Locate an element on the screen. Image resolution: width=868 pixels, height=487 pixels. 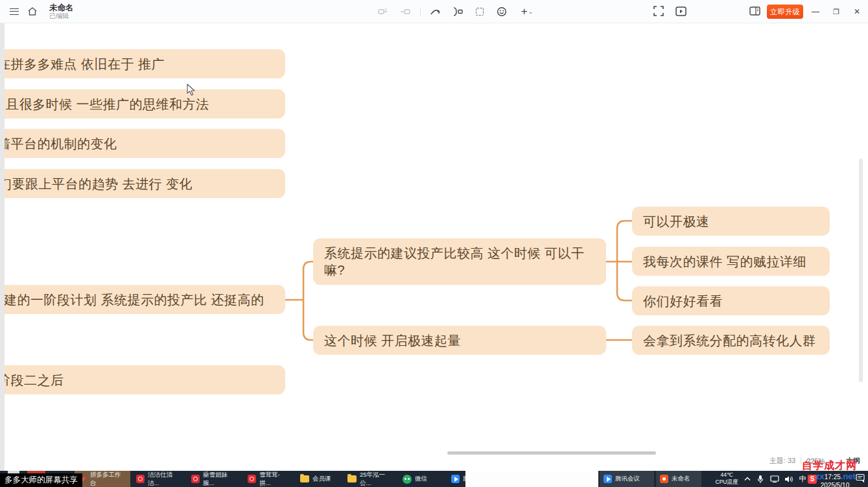
taskbar-white-overlay is located at coordinates (532, 479).